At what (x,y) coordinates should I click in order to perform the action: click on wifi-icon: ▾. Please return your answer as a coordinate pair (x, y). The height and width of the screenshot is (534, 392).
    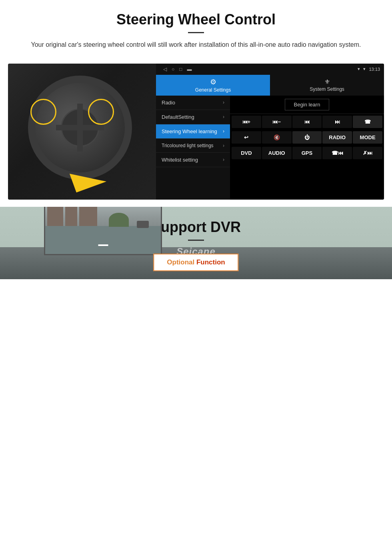
    Looking at the image, I should click on (364, 69).